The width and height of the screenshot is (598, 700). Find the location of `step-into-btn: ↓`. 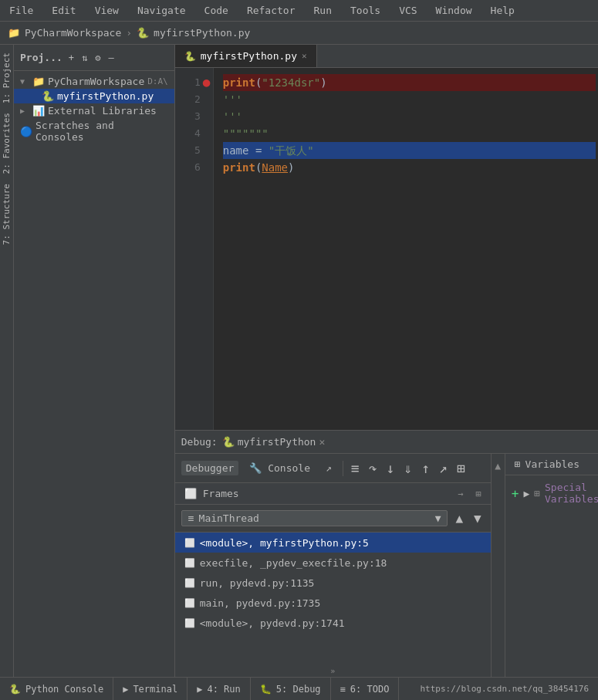

step-into-btn: ↓ is located at coordinates (390, 468).